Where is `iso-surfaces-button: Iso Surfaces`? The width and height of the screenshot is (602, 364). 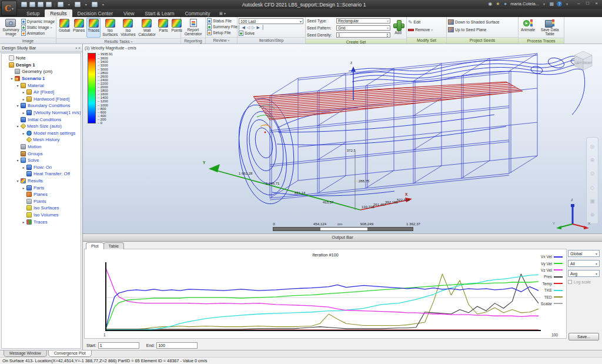
iso-surfaces-button: Iso Surfaces is located at coordinates (110, 28).